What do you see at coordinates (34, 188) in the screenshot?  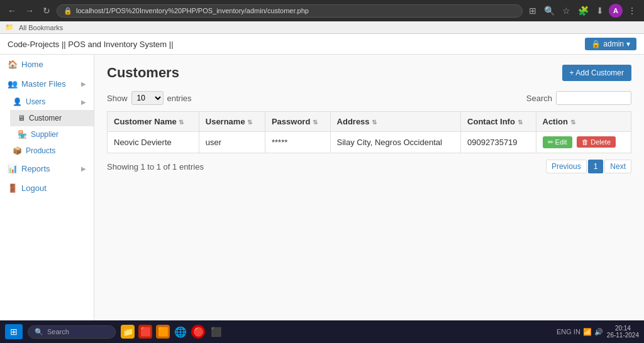 I see `sidebar-logout-label: Logout` at bounding box center [34, 188].